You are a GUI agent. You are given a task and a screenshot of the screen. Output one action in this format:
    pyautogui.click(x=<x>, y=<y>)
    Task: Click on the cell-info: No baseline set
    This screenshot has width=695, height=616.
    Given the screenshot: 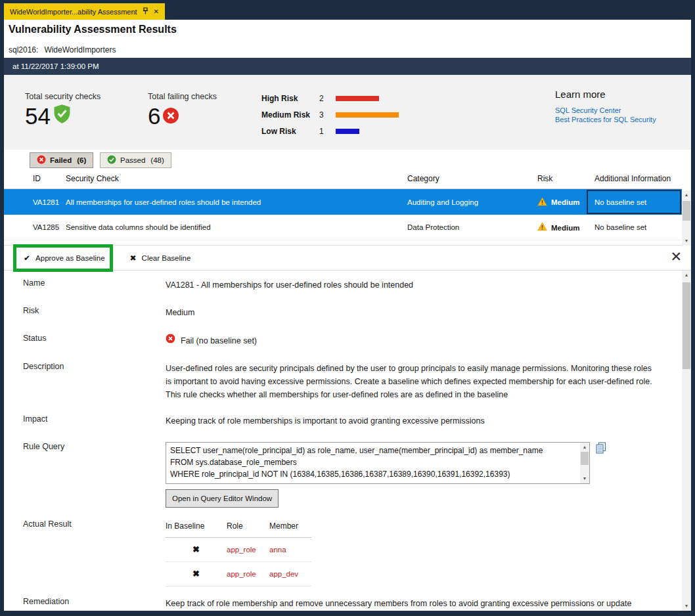 What is the action you would take?
    pyautogui.click(x=620, y=227)
    